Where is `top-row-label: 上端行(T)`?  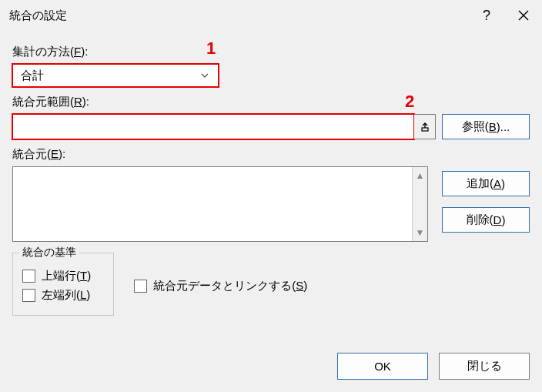 top-row-label: 上端行(T) is located at coordinates (66, 276).